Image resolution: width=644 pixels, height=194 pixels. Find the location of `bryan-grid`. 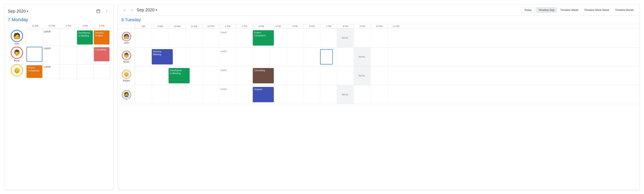

bryan-grid is located at coordinates (387, 57).